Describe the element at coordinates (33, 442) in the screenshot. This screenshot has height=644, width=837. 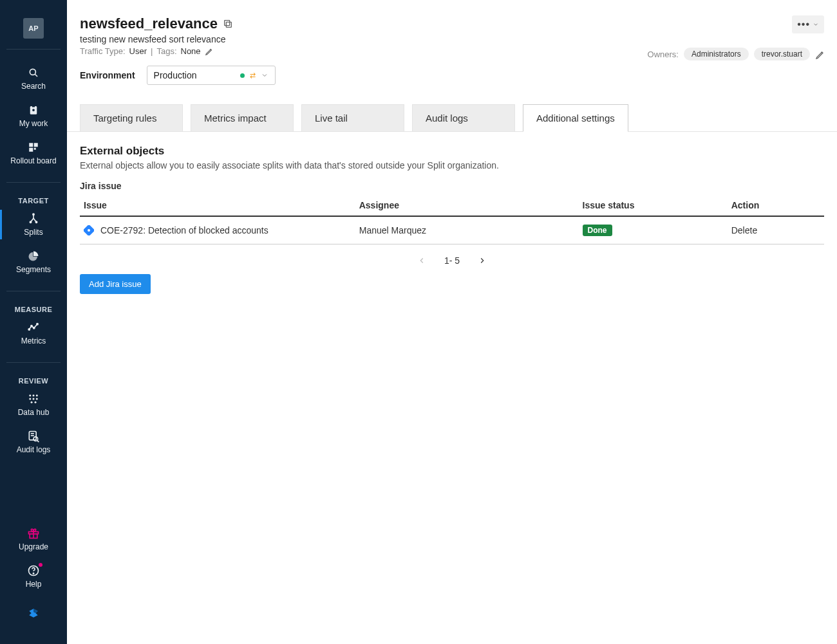
I see `sidebar-item-auditlogs: Audit logs` at that location.